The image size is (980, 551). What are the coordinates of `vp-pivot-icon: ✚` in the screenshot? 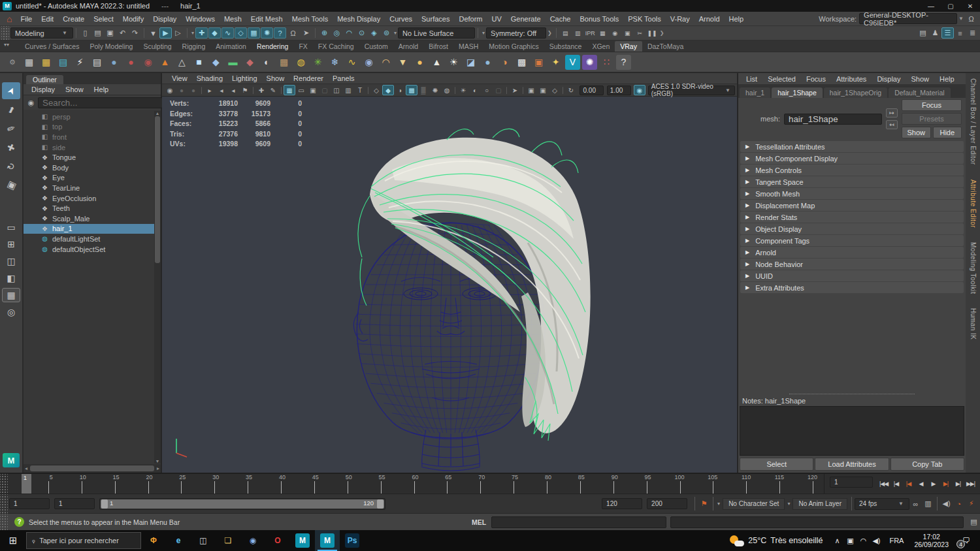 It's located at (261, 90).